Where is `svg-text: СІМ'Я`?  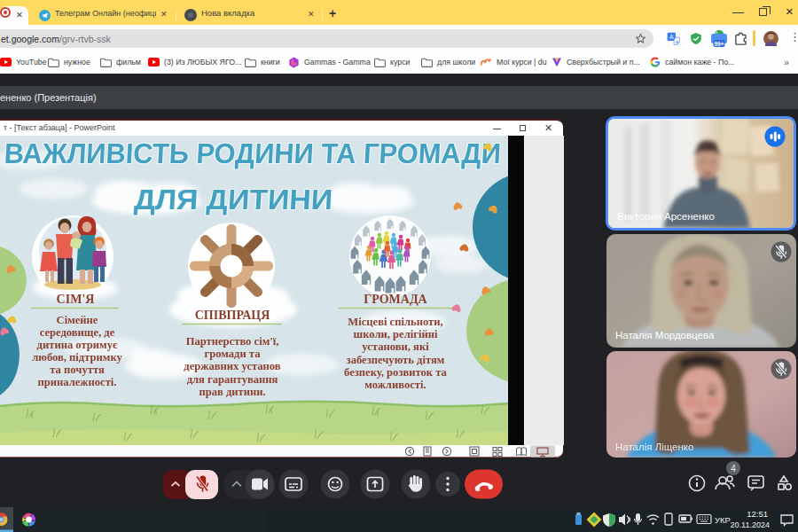 svg-text: СІМ'Я is located at coordinates (76, 300).